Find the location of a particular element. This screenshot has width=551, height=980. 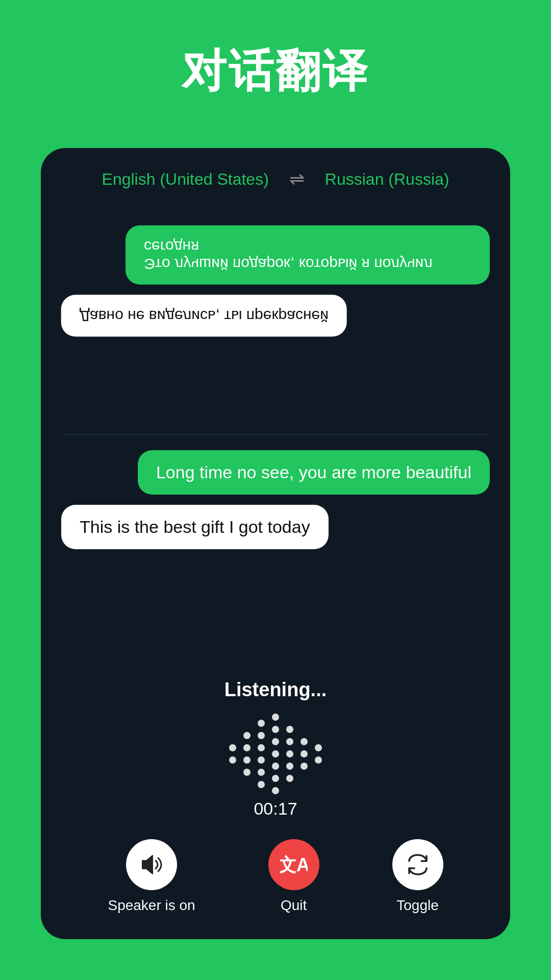

speaker-button is located at coordinates (152, 865).